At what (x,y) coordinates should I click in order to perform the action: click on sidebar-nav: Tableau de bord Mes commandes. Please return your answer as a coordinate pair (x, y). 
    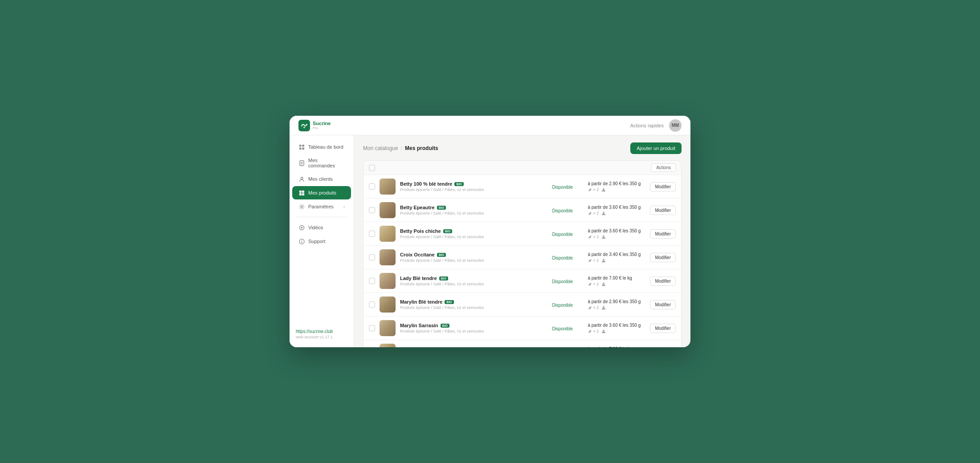
    Looking at the image, I should click on (322, 232).